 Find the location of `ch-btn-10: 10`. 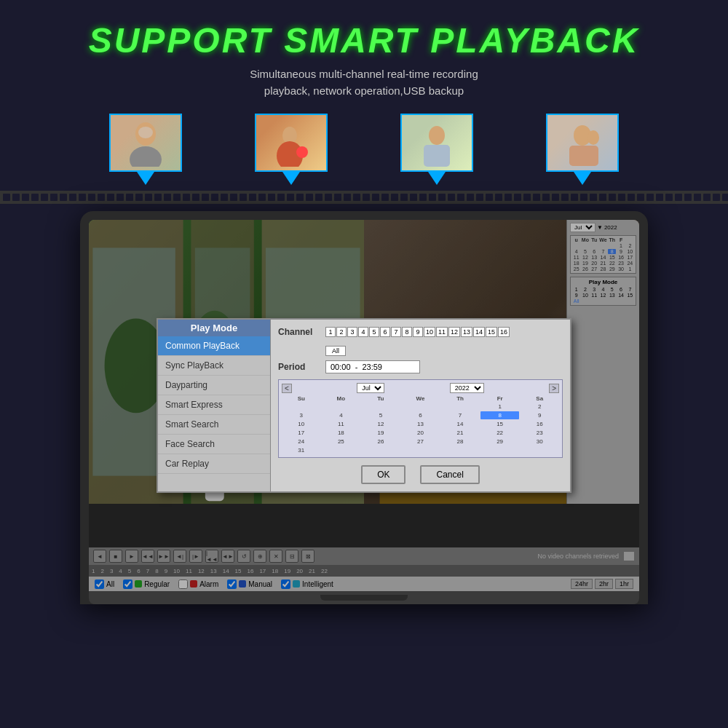

ch-btn-10: 10 is located at coordinates (430, 332).